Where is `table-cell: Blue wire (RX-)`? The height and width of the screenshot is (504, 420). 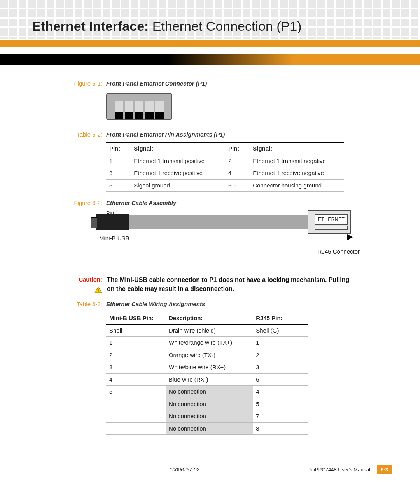 table-cell: Blue wire (RX-) is located at coordinates (209, 380).